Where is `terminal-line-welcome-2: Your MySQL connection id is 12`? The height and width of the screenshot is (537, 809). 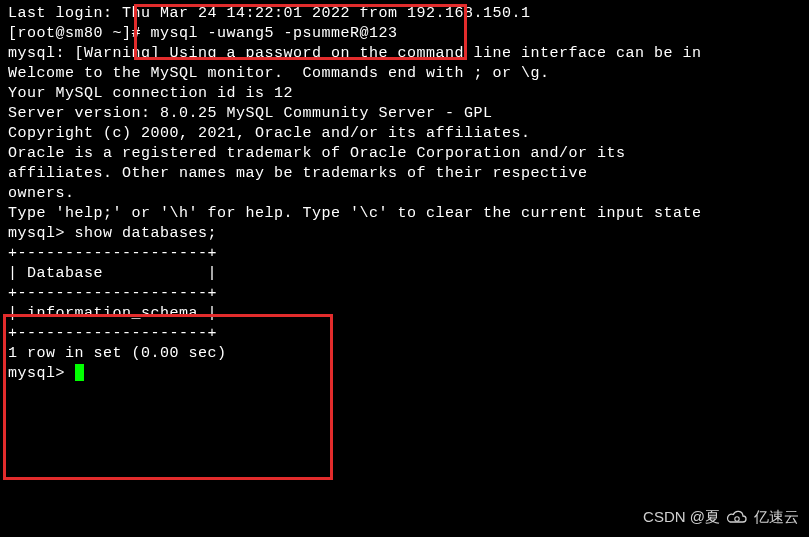
terminal-line-welcome-2: Your MySQL connection id is 12 is located at coordinates (404, 94).